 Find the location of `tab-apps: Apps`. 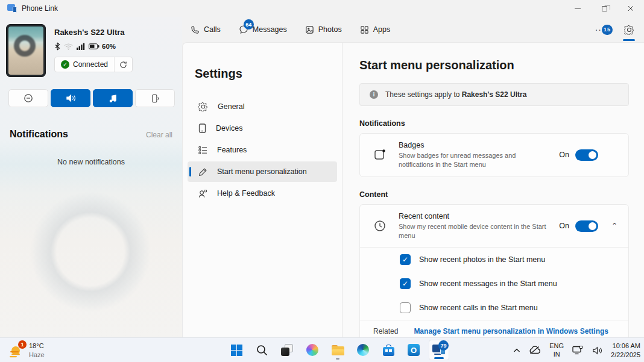

tab-apps: Apps is located at coordinates (375, 30).